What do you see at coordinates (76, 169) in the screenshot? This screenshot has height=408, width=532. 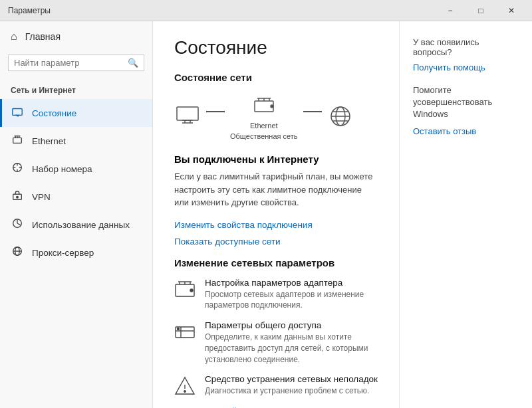 I see `sidebar-item-dial: Набор номера` at bounding box center [76, 169].